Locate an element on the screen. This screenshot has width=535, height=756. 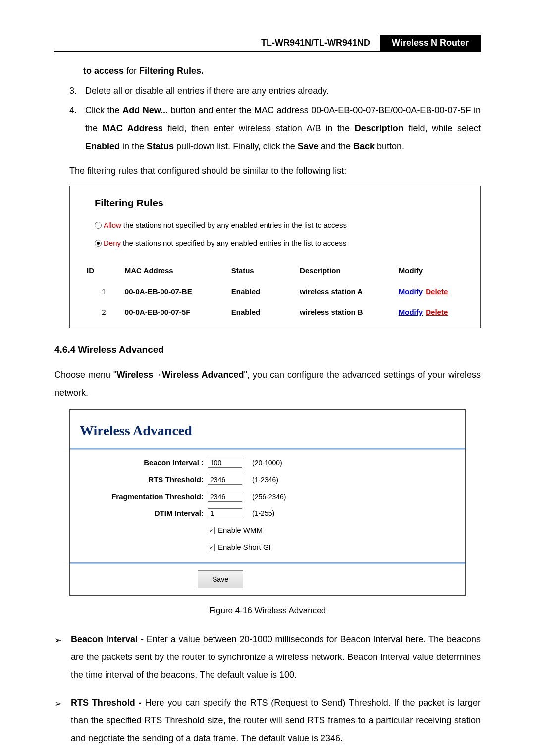
dtim-range: (1-255) is located at coordinates (269, 513).